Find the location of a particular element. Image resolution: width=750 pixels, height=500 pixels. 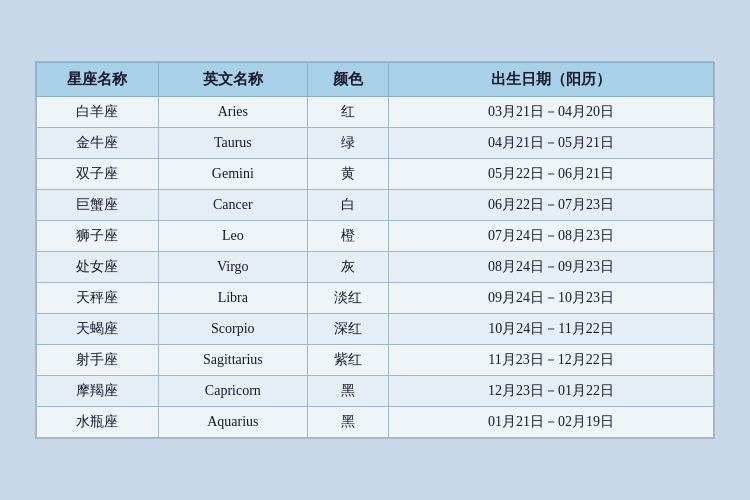

cell-en-name: Sagittarius is located at coordinates (232, 360).